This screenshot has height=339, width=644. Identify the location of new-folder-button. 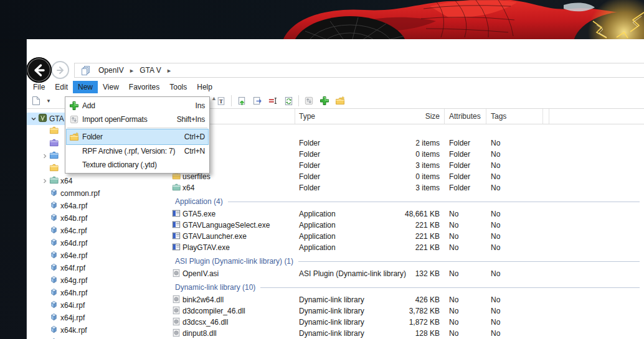
(340, 101).